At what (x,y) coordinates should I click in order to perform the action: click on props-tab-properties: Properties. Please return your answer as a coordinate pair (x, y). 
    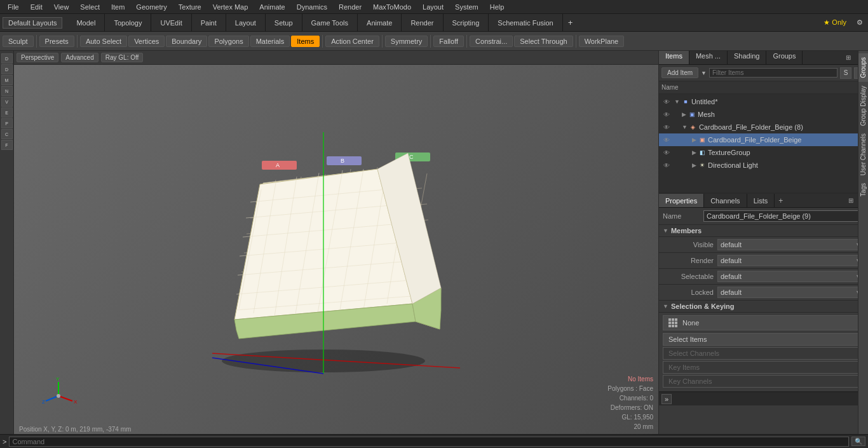
    Looking at the image, I should click on (681, 201).